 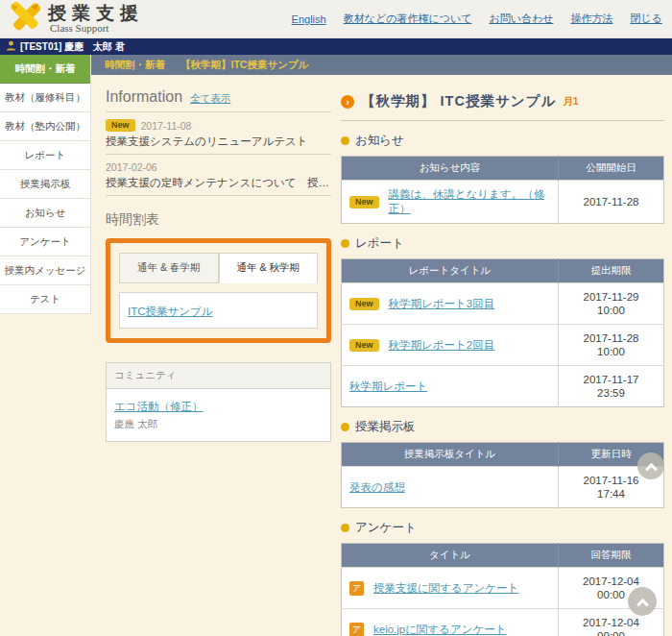 What do you see at coordinates (210, 99) in the screenshot?
I see `information-show-all-link: 全て表示` at bounding box center [210, 99].